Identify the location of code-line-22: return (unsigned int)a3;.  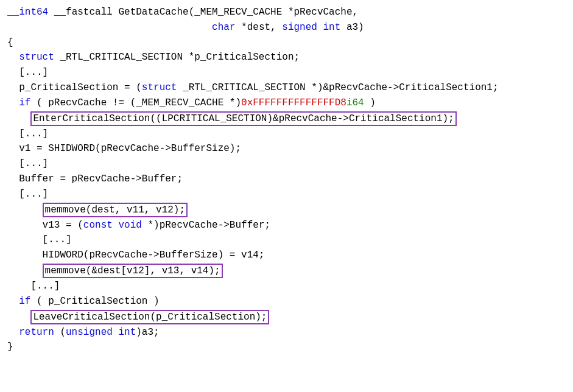
(287, 332).